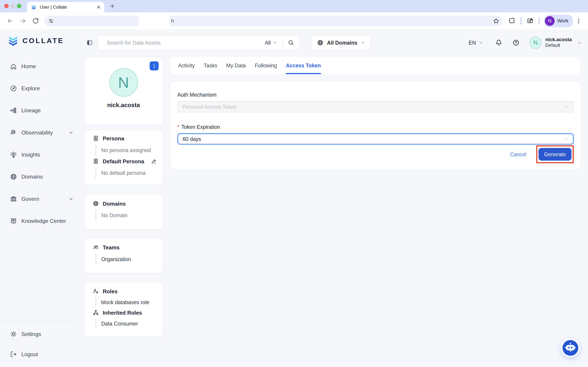  Describe the element at coordinates (39, 199) in the screenshot. I see `sidebar-item-govern: Govern` at that location.